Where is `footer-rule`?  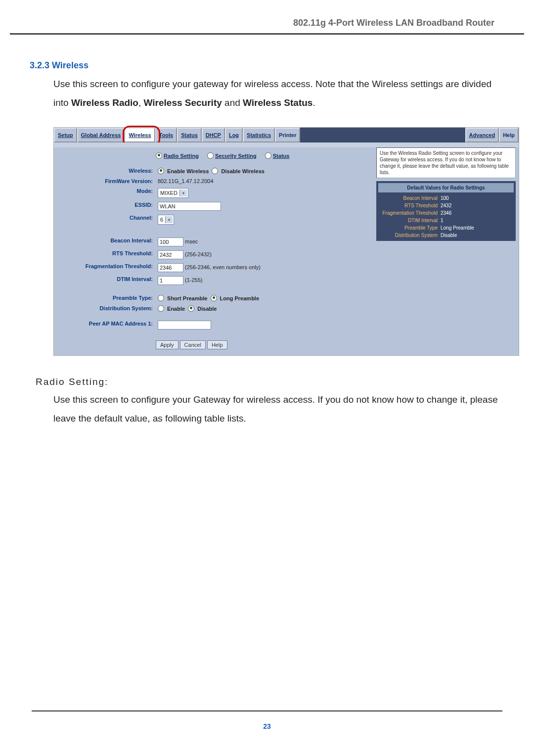
footer-rule is located at coordinates (267, 711).